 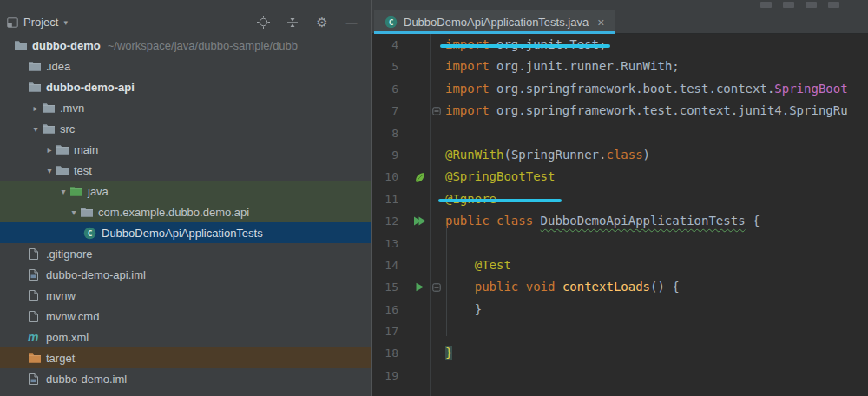 I want to click on tree-item-label: dubbo-demo, so click(x=66, y=45).